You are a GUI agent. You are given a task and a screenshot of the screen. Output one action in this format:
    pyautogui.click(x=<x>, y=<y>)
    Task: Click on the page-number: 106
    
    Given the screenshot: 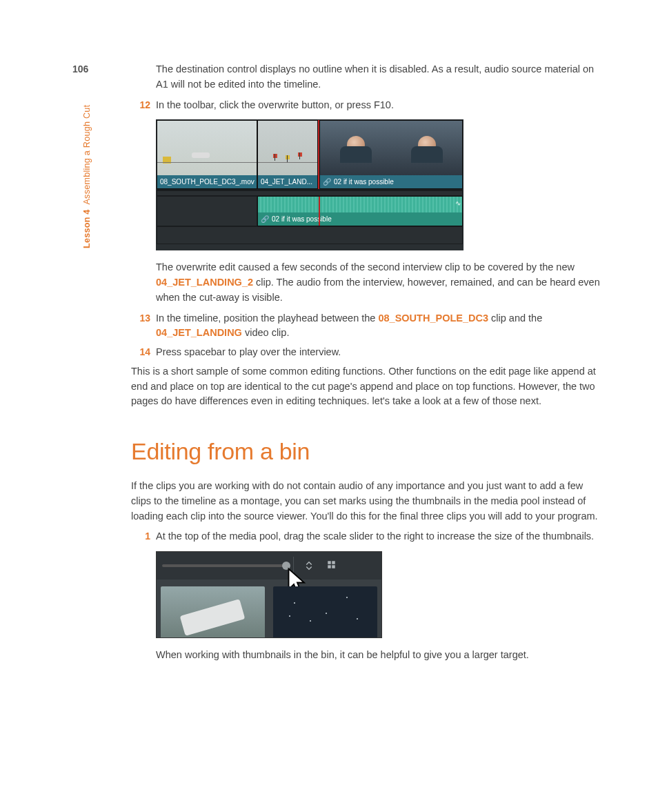 What is the action you would take?
    pyautogui.click(x=80, y=69)
    